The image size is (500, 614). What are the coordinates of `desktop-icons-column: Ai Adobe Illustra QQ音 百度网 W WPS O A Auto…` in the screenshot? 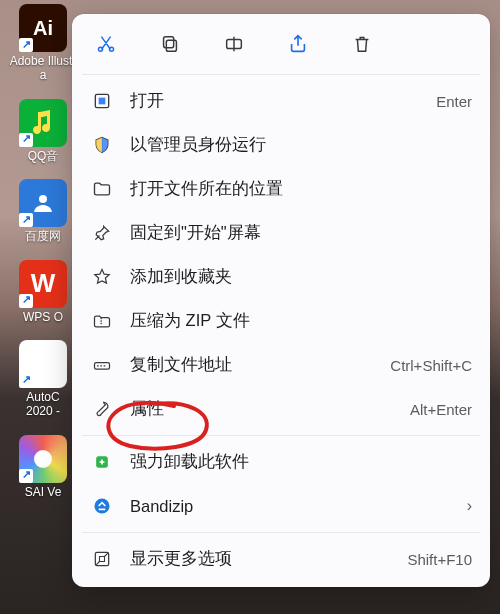 It's located at (43, 252).